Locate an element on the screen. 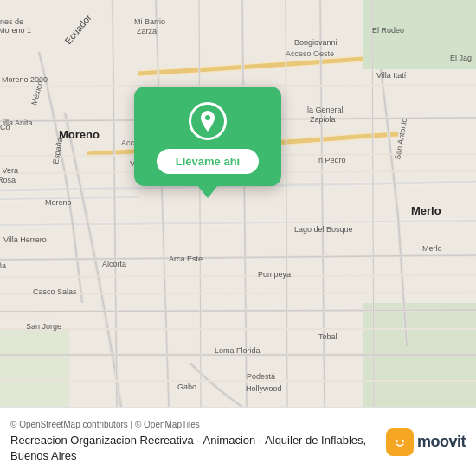  svg-text: lnes de is located at coordinates (12, 22).